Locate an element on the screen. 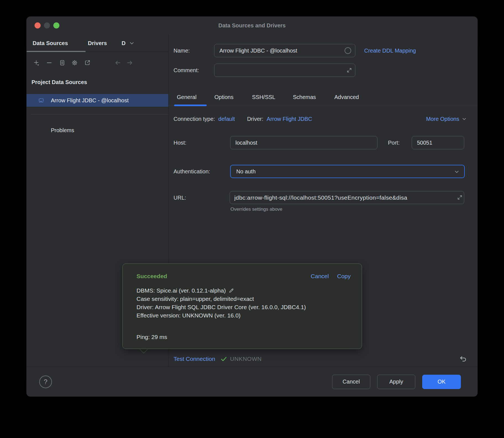  tab-ssh-ssl: SSH/SSL is located at coordinates (264, 97).